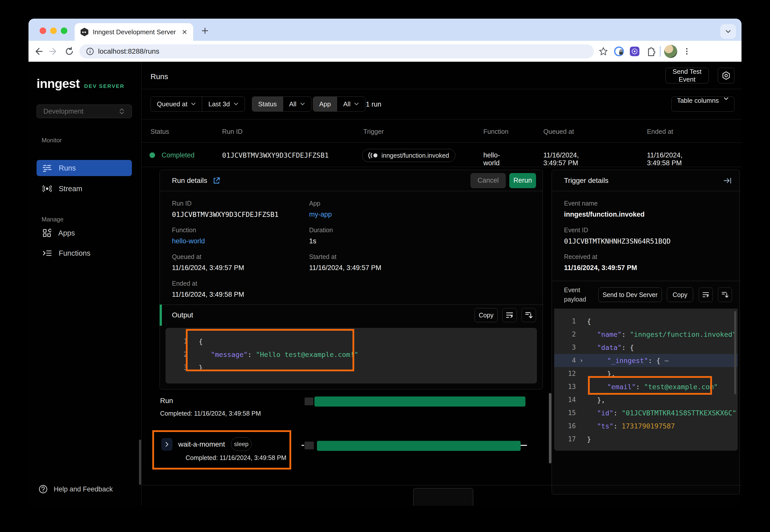  What do you see at coordinates (581, 361) in the screenshot?
I see `fold-chevron-icon: ›` at bounding box center [581, 361].